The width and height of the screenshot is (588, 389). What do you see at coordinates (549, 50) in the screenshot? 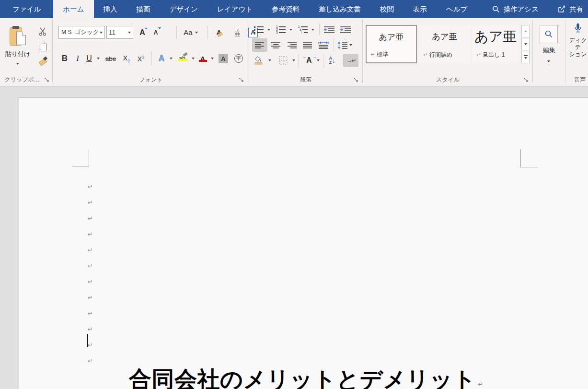
I see `editing-label: 編集` at bounding box center [549, 50].